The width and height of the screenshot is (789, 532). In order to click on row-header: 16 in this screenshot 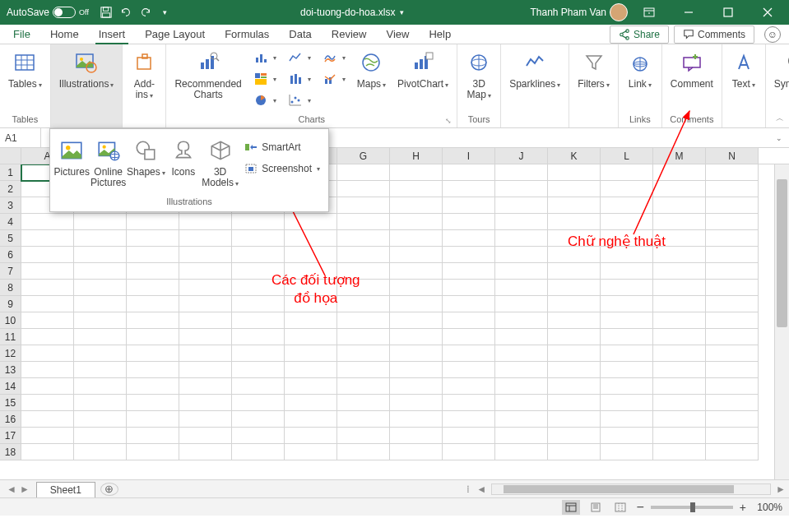, I will do `click(11, 419)`.